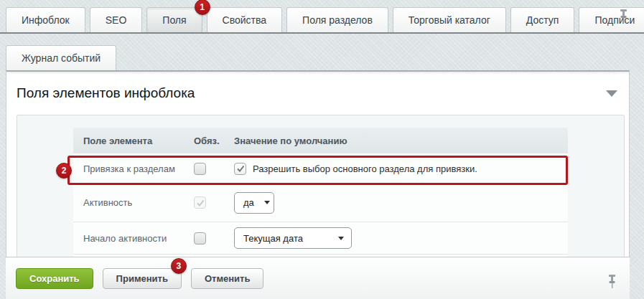  I want to click on step-badge-1: 1, so click(202, 7).